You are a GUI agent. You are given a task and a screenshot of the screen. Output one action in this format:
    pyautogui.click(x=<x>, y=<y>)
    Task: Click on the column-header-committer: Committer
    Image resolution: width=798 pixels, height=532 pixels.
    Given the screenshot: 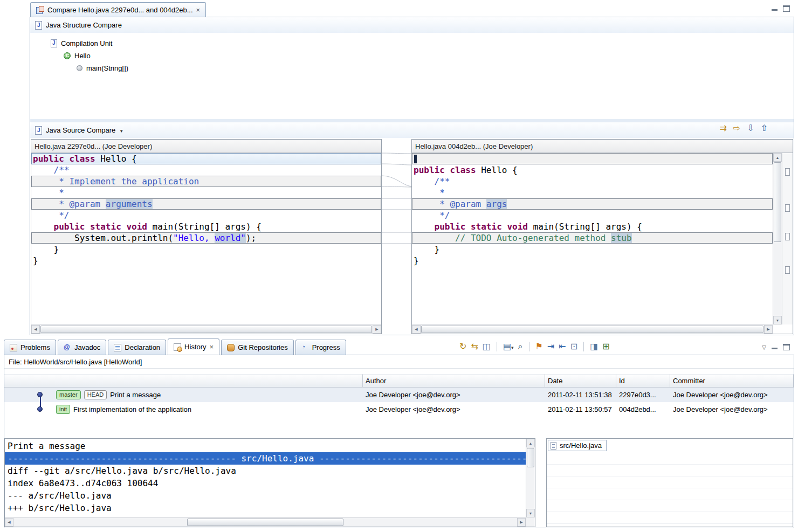 What is the action you would take?
    pyautogui.click(x=732, y=381)
    